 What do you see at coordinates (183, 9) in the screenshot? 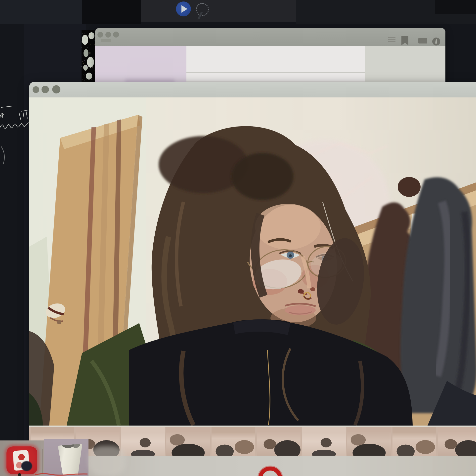
I see `play-button` at bounding box center [183, 9].